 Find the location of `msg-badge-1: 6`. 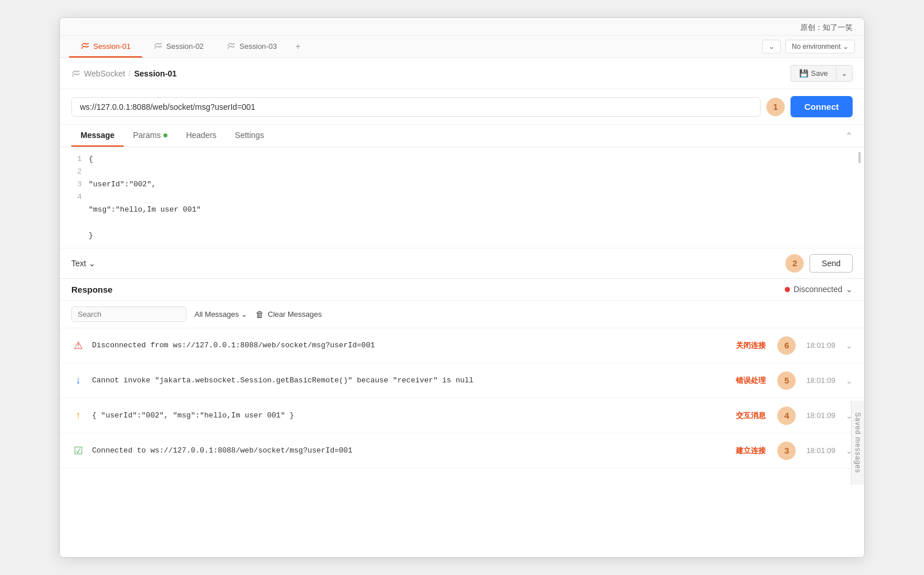

msg-badge-1: 6 is located at coordinates (786, 346).